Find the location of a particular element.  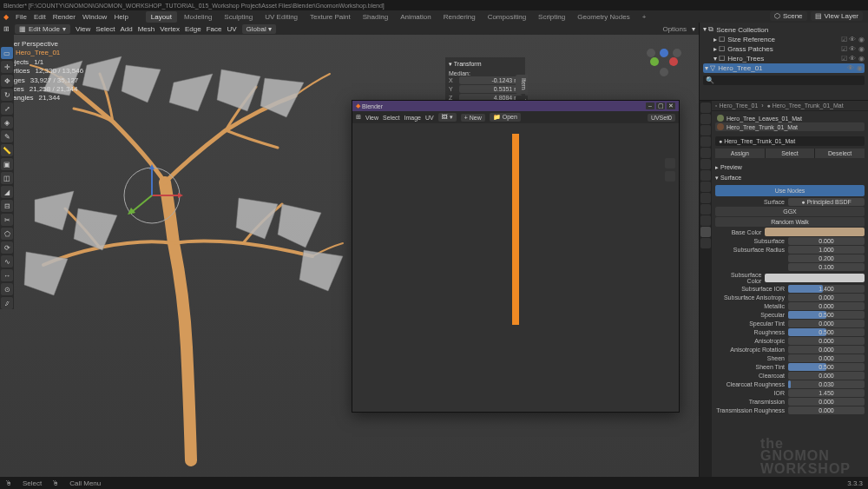

uv-zoom-icon is located at coordinates (670, 163).